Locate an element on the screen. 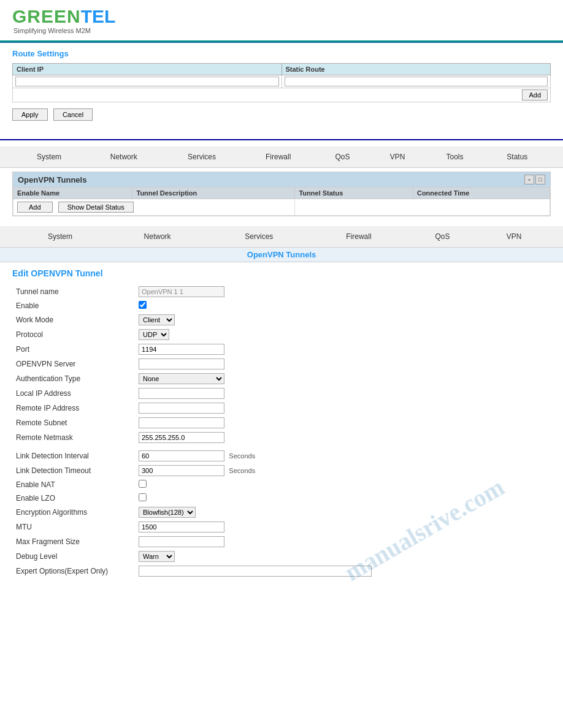 This screenshot has height=728, width=563. nav-table: System Network Services Firewall QoS VPN… is located at coordinates (282, 157).